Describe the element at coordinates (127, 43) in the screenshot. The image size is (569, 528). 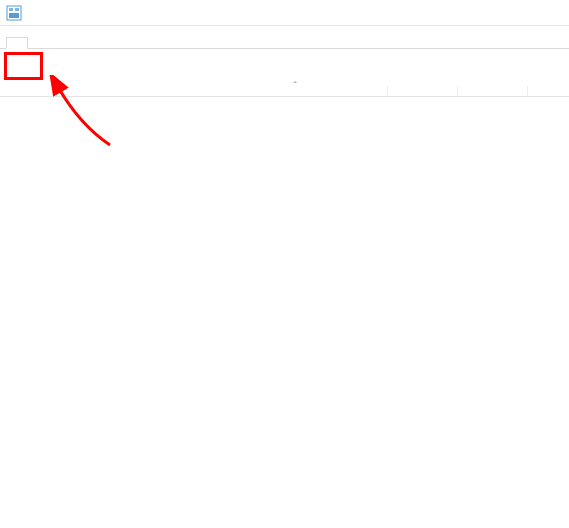
I see `tab-details` at that location.